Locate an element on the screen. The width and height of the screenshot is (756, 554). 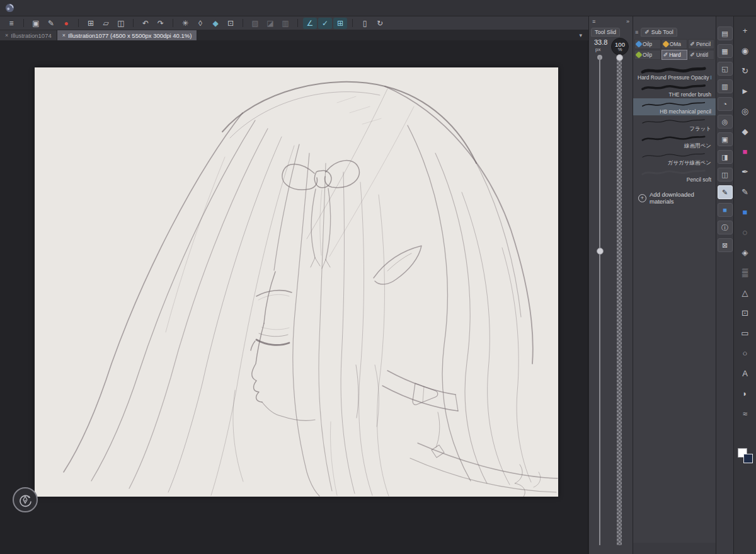
tool-property-panel-icon: ■ is located at coordinates (725, 210).